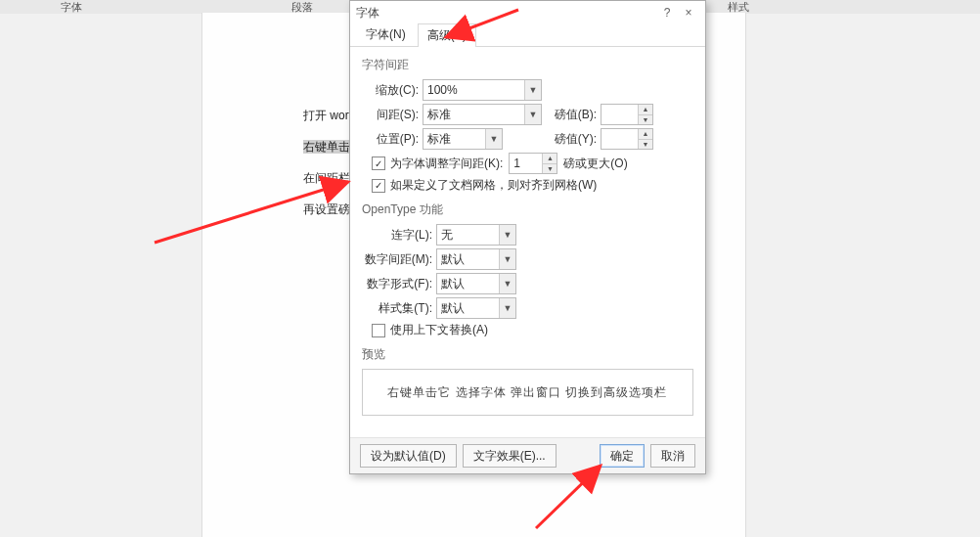  I want to click on text-effects-button: 文字效果(E)..., so click(510, 456).